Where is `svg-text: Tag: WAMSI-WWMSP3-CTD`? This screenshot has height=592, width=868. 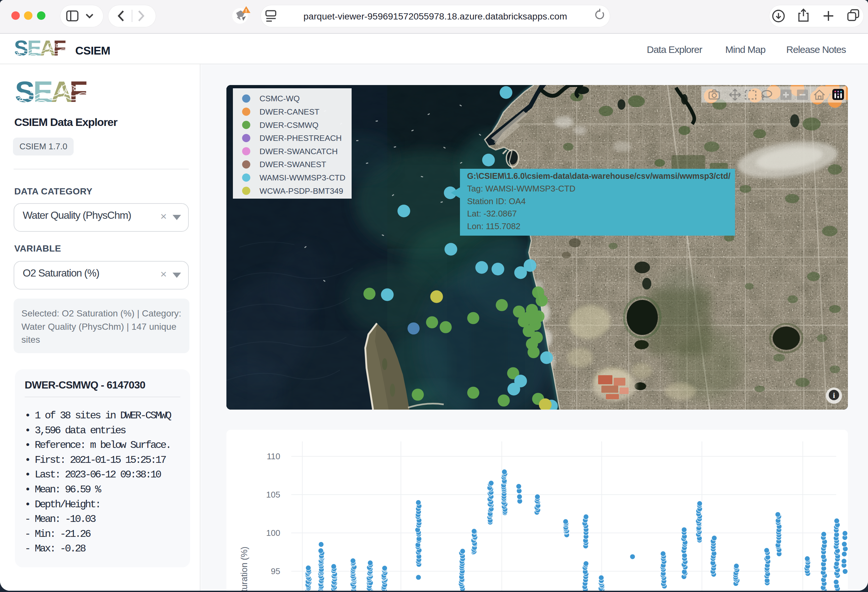
svg-text: Tag: WAMSI-WWMSP3-CTD is located at coordinates (521, 189).